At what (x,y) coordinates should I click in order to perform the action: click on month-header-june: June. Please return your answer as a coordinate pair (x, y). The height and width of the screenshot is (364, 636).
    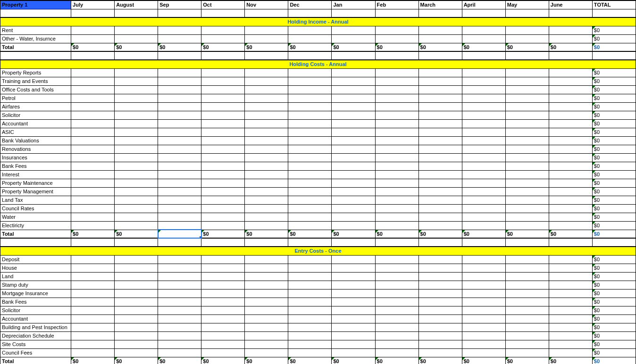
    Looking at the image, I should click on (570, 5).